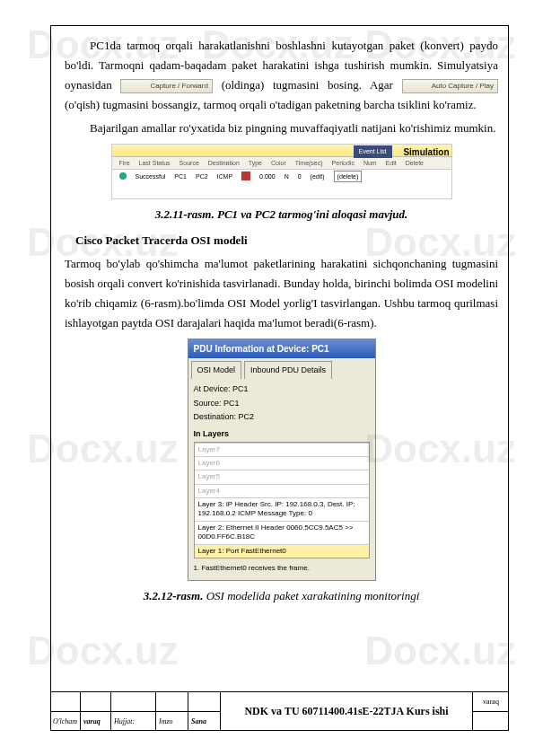  I want to click on cell-dest: PC2, so click(202, 177).